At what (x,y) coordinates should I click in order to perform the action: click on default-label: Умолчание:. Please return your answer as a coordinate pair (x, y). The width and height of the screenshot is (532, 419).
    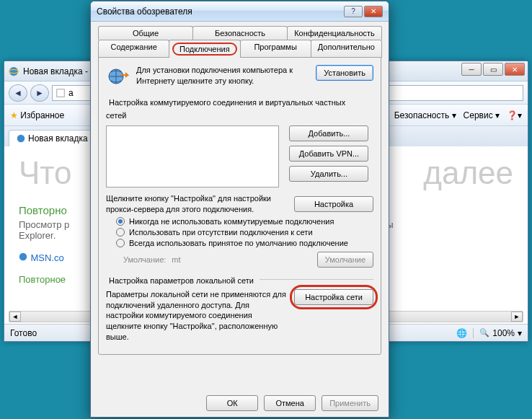
    Looking at the image, I should click on (144, 260).